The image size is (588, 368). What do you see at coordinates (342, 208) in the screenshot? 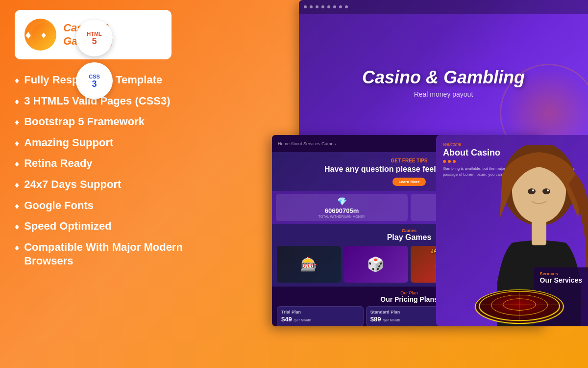
I see `stat-withdrawn: 💎 60690705m TOTAL WITHDRAWN MONEY` at bounding box center [342, 208].